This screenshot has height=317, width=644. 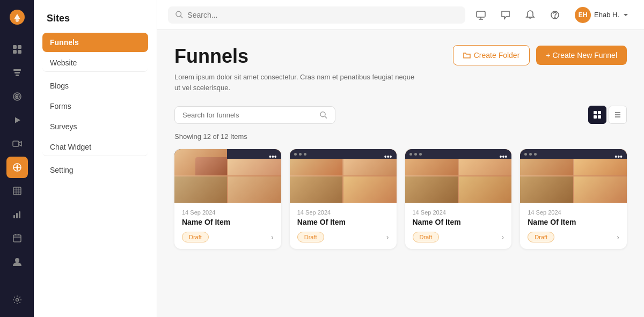 I want to click on chat-icon, so click(x=506, y=15).